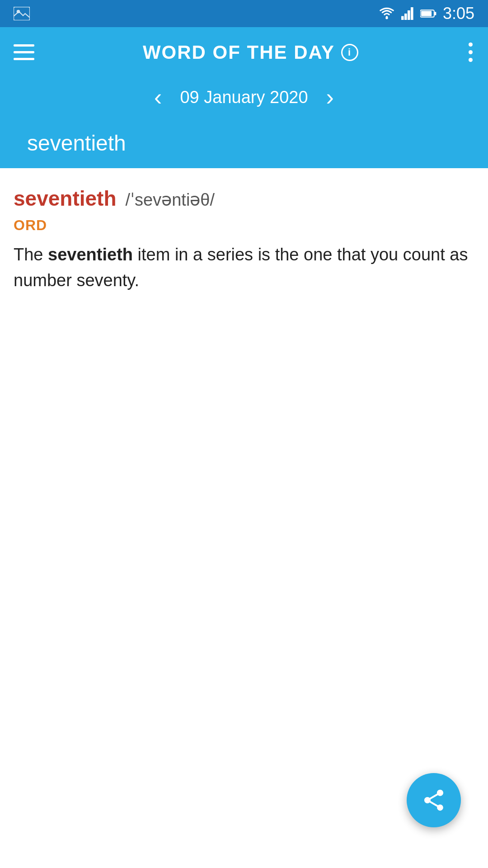 This screenshot has height=868, width=488. What do you see at coordinates (22, 14) in the screenshot?
I see `status-bar-left` at bounding box center [22, 14].